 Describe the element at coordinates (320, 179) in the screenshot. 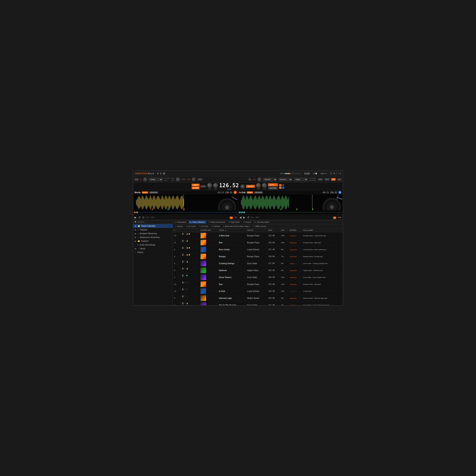

I see `off-btn-right-1: OFF` at that location.